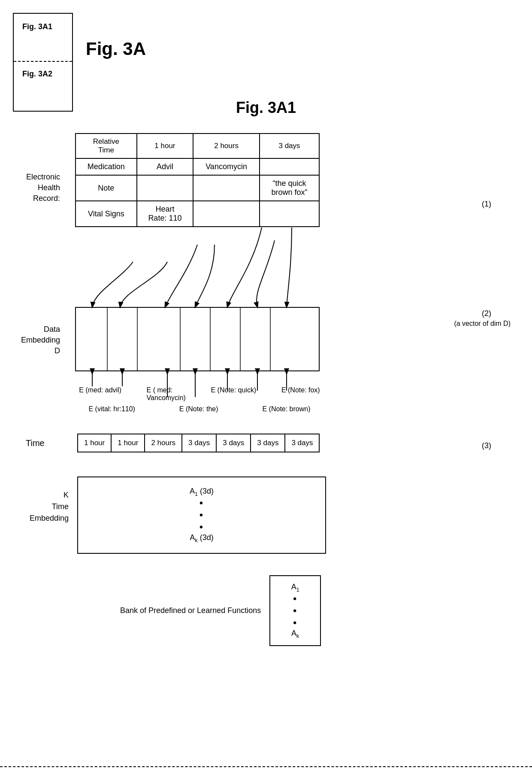 The height and width of the screenshot is (780, 532). What do you see at coordinates (165, 214) in the screenshot?
I see `ehr-vitals-1hour: HeartRate: 110` at bounding box center [165, 214].